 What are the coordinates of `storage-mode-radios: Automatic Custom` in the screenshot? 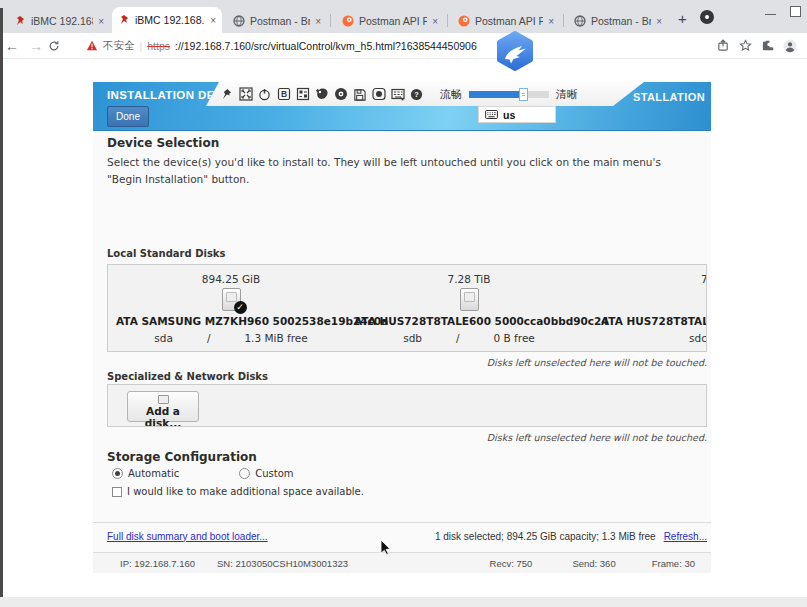 It's located at (203, 474).